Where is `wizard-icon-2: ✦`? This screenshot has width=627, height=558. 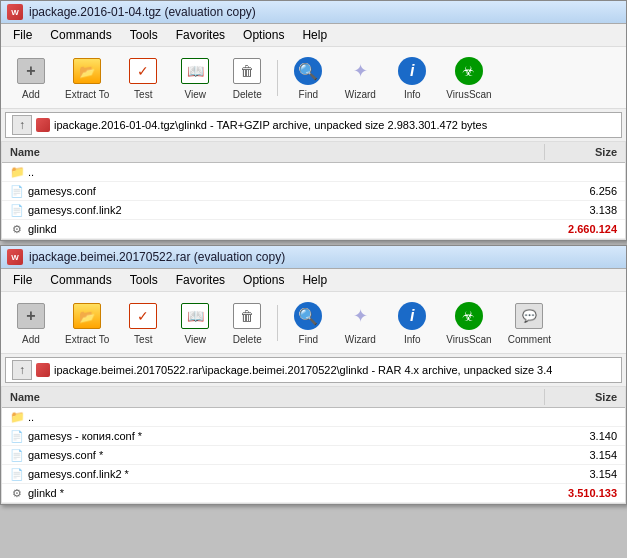
wizard-icon-2: ✦ is located at coordinates (360, 316).